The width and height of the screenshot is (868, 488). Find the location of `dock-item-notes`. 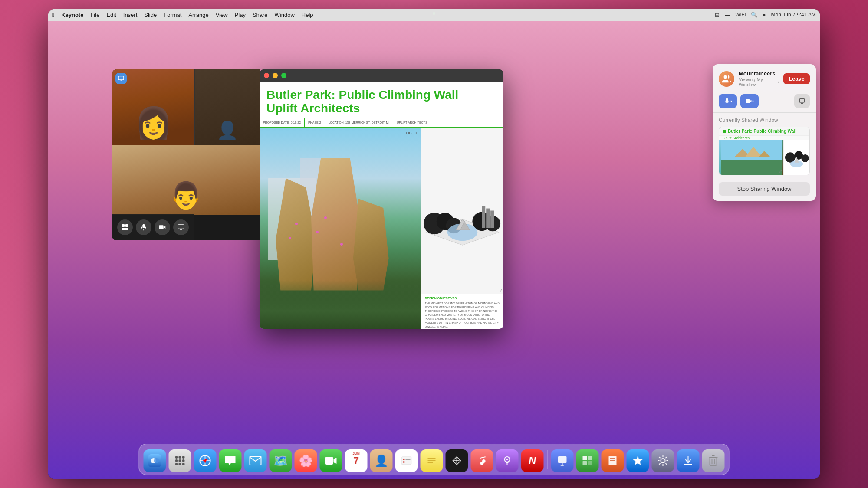

dock-item-notes is located at coordinates (432, 461).